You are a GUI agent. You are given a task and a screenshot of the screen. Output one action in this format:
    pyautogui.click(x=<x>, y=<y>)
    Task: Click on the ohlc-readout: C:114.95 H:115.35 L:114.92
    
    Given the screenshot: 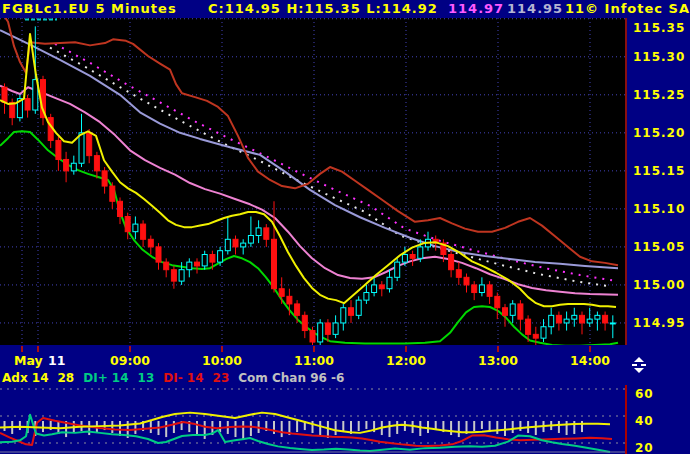 What is the action you would take?
    pyautogui.click(x=323, y=8)
    